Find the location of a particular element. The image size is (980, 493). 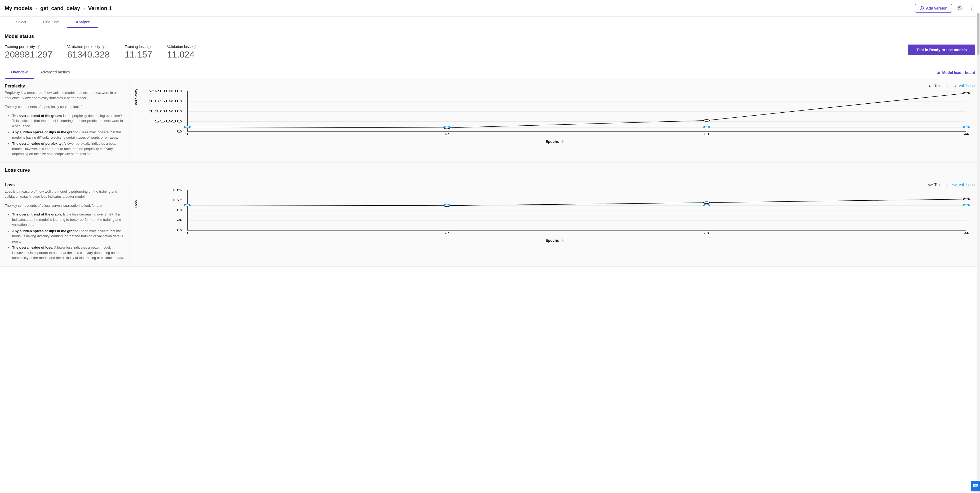

metric-label: Validation perplexity is located at coordinates (84, 46).